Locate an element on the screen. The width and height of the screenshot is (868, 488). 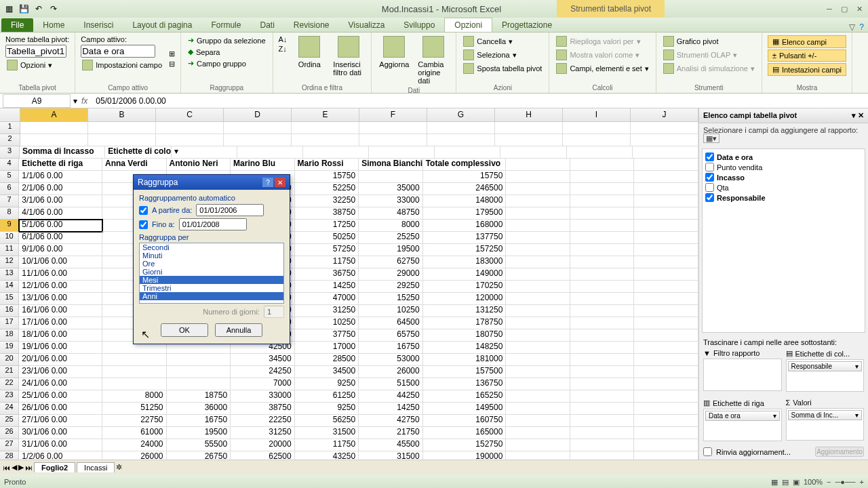
cell: 17250 is located at coordinates (327, 226).